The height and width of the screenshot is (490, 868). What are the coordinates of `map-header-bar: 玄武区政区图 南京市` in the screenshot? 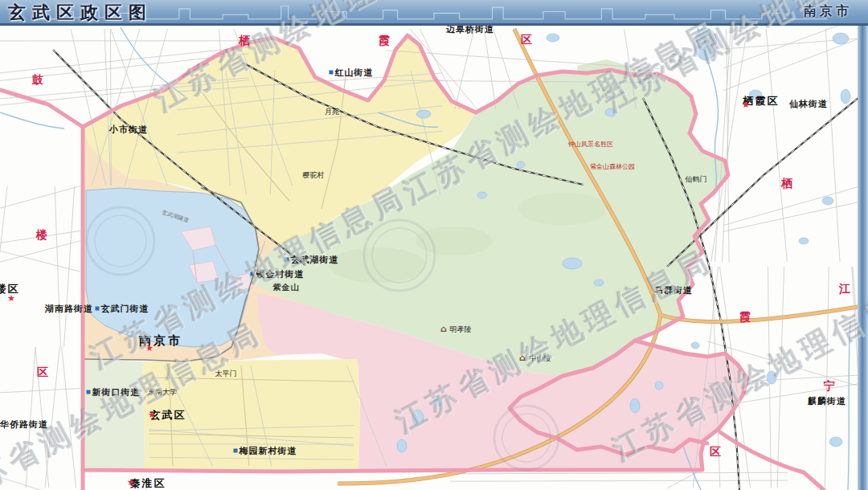 It's located at (434, 13).